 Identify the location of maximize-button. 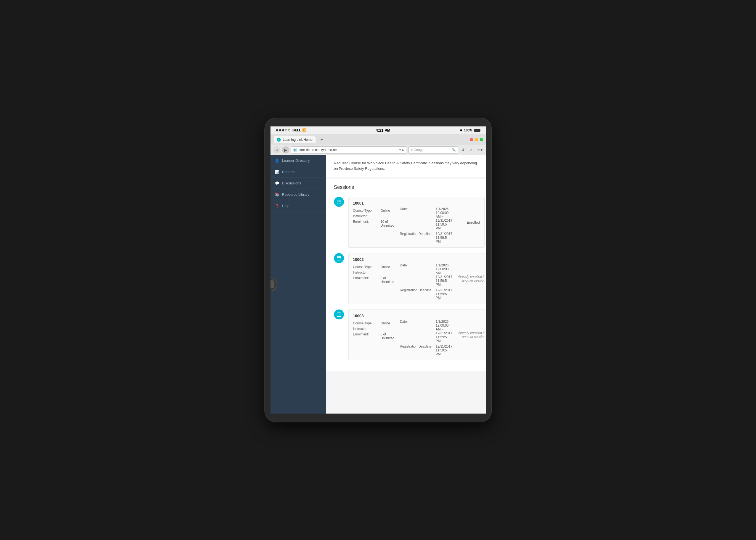
(481, 140).